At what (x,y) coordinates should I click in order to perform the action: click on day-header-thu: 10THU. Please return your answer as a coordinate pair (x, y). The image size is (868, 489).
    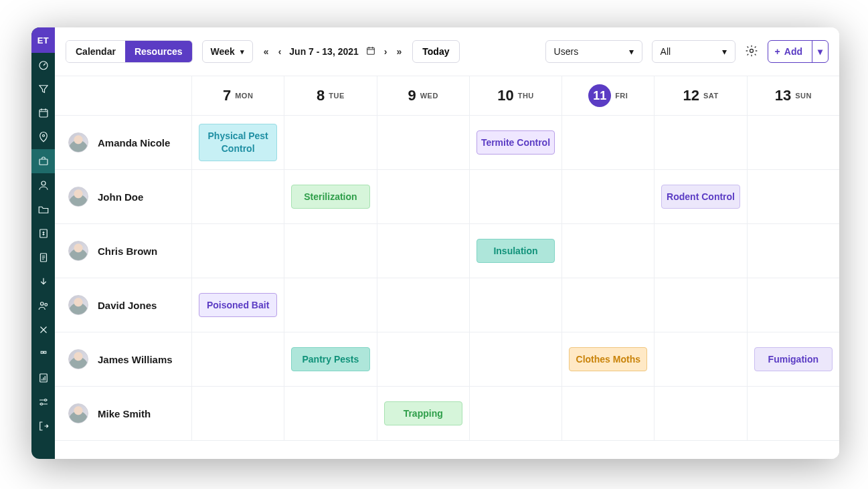
    Looking at the image, I should click on (516, 96).